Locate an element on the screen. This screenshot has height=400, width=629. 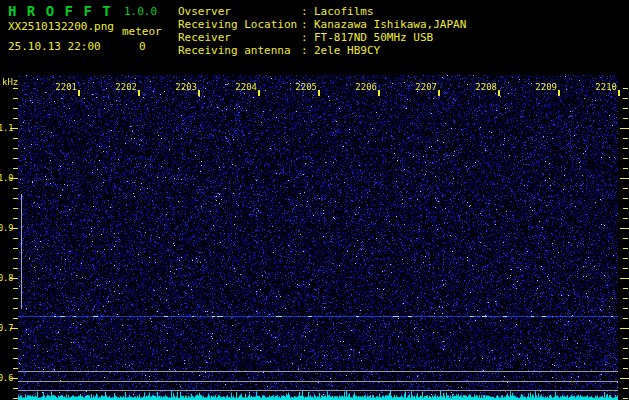
observer-row-value: FT-817ND 50MHz USB is located at coordinates (374, 38).